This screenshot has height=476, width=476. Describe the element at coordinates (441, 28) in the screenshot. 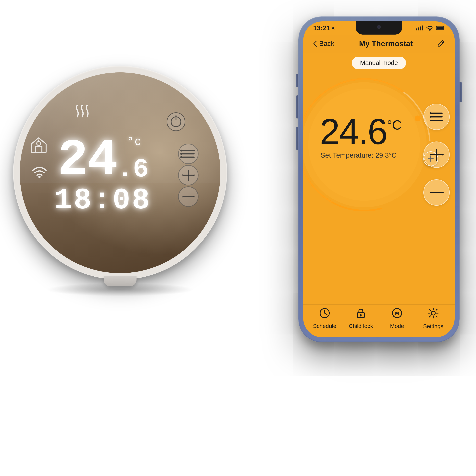

I see `battery-icon` at that location.